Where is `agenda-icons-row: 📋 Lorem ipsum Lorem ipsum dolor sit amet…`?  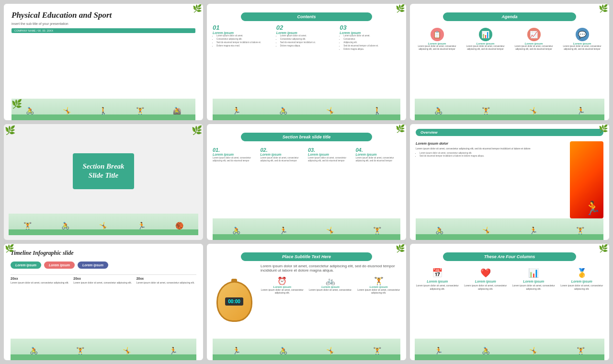 agenda-icons-row: 📋 Lorem ipsum Lorem ipsum dolor sit amet… is located at coordinates (510, 39).